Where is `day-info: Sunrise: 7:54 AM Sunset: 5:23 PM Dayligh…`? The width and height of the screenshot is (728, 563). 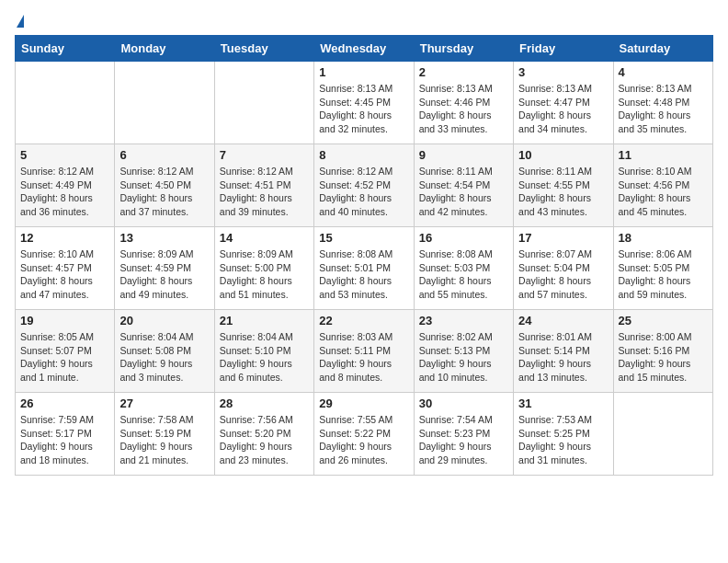
day-info: Sunrise: 7:54 AM Sunset: 5:23 PM Dayligh… is located at coordinates (463, 440).